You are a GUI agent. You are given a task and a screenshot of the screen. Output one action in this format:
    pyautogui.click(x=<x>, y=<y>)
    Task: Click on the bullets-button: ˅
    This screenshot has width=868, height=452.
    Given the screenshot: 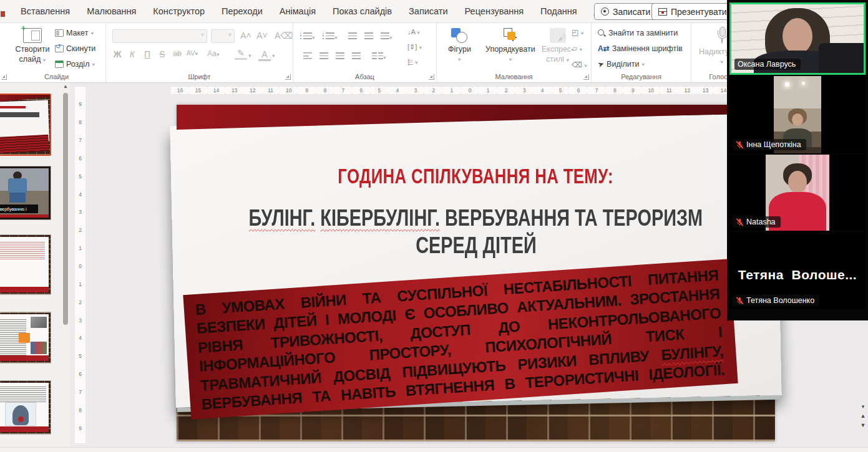 What is the action you would take?
    pyautogui.click(x=310, y=36)
    